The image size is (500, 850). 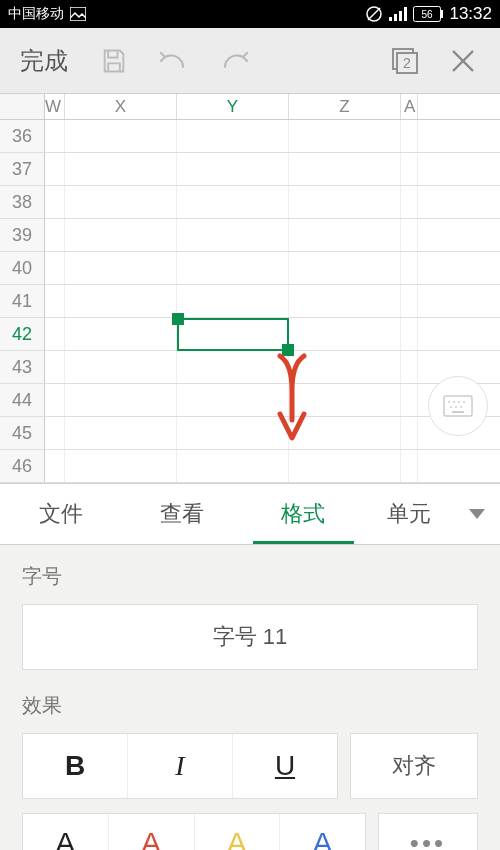 What do you see at coordinates (374, 14) in the screenshot?
I see `mute-icon` at bounding box center [374, 14].